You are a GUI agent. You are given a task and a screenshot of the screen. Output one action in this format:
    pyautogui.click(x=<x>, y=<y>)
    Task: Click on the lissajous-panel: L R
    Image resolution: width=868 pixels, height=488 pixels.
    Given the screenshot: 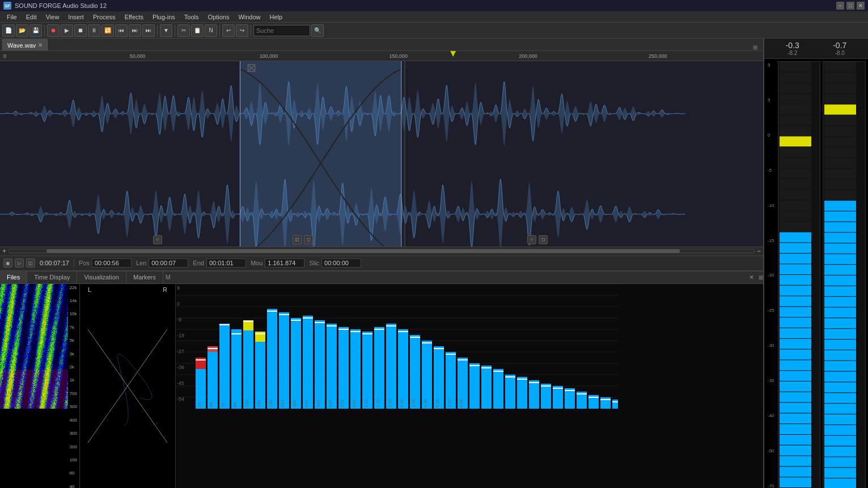 What is the action you would take?
    pyautogui.click(x=128, y=387)
    